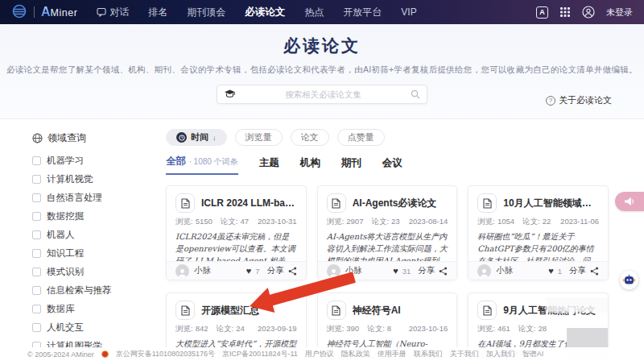  What do you see at coordinates (392, 355) in the screenshot?
I see `footer-link-manual: 使用手册` at bounding box center [392, 355].